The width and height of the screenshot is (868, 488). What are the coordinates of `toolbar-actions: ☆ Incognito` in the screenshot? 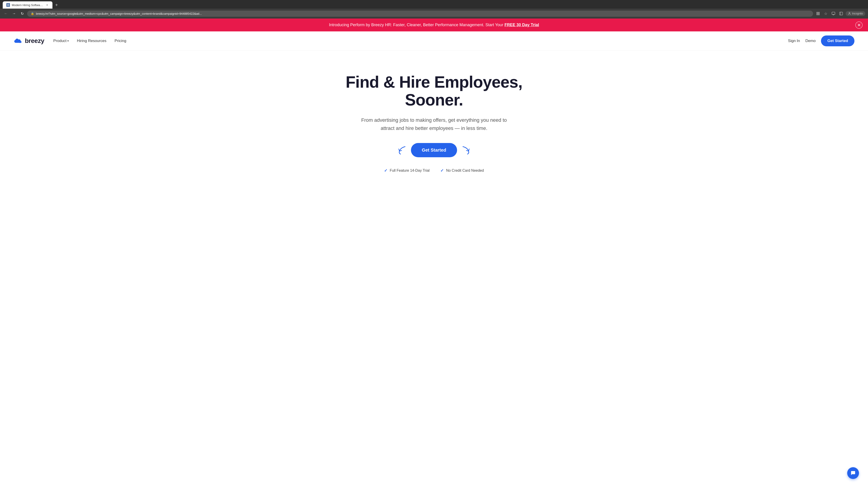 It's located at (840, 13).